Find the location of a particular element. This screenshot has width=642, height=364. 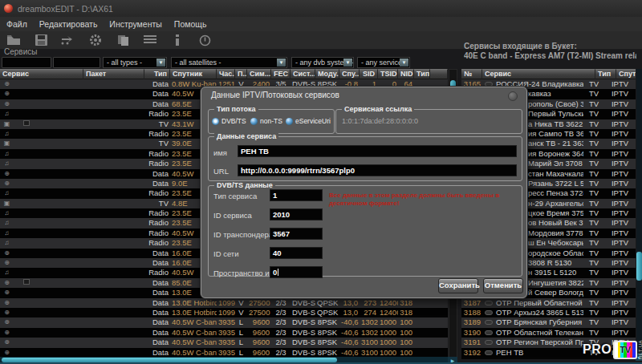

radio-dvbts: DVB/TS is located at coordinates (230, 121).